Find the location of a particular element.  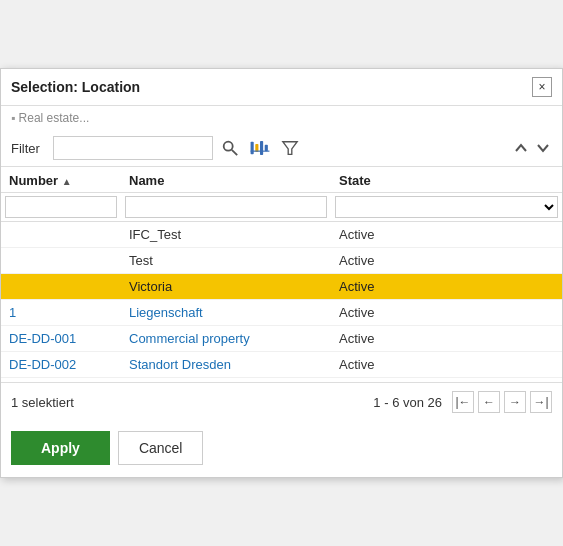

apply-button: Apply is located at coordinates (60, 448).